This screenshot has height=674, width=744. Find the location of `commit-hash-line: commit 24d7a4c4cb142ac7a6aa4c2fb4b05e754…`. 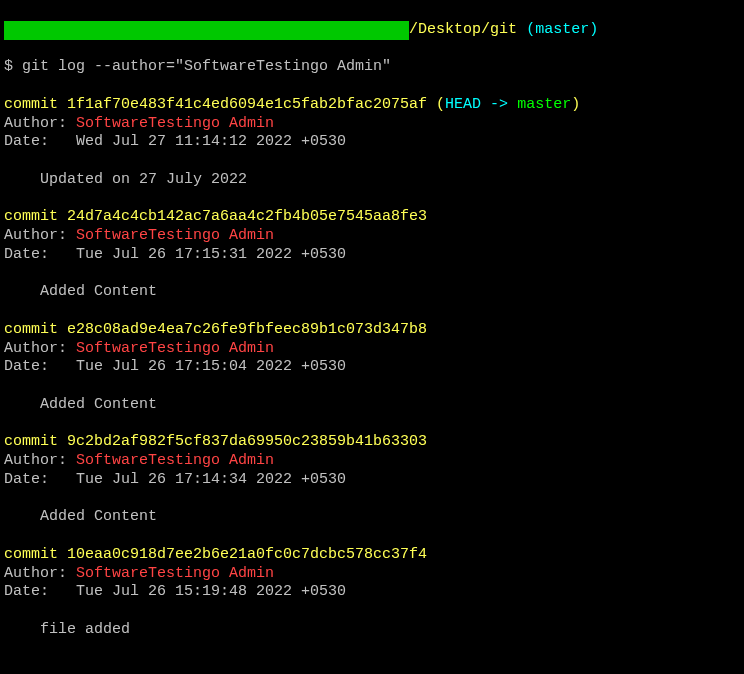

commit-hash-line: commit 24d7a4c4cb142ac7a6aa4c2fb4b05e754… is located at coordinates (372, 218).